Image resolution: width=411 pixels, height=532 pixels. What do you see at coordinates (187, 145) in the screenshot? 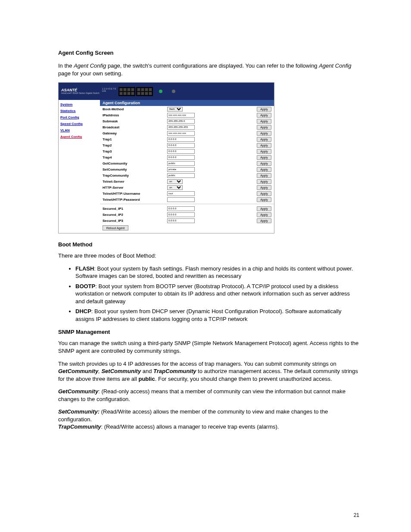
I see `config-row: Trap2Apply` at bounding box center [187, 145].